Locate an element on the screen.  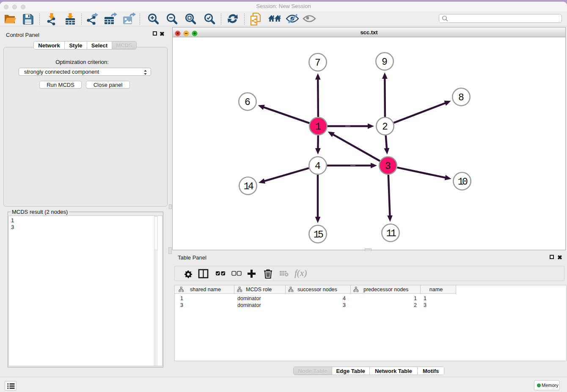
svg-text: 15 is located at coordinates (318, 235).